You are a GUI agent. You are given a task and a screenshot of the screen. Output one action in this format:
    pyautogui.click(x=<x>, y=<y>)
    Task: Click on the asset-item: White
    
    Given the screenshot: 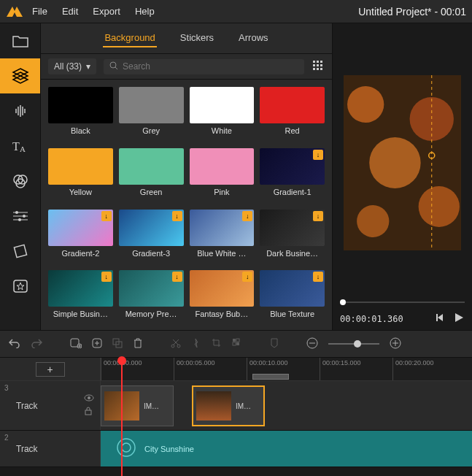 What is the action you would take?
    pyautogui.click(x=222, y=113)
    